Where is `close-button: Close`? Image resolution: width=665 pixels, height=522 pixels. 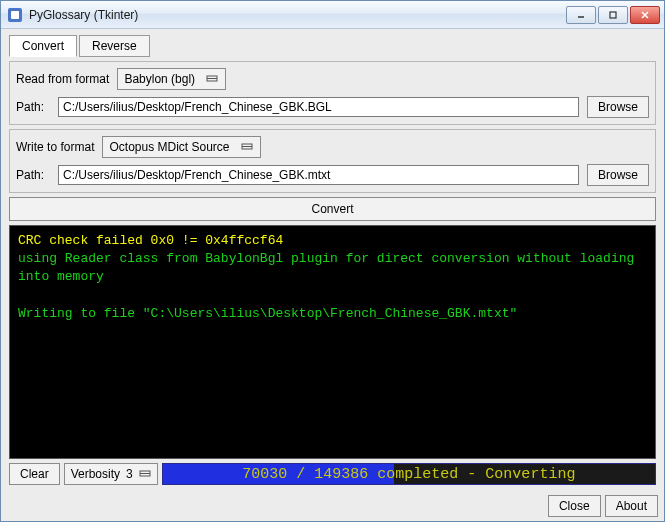
close-button: Close is located at coordinates (574, 506).